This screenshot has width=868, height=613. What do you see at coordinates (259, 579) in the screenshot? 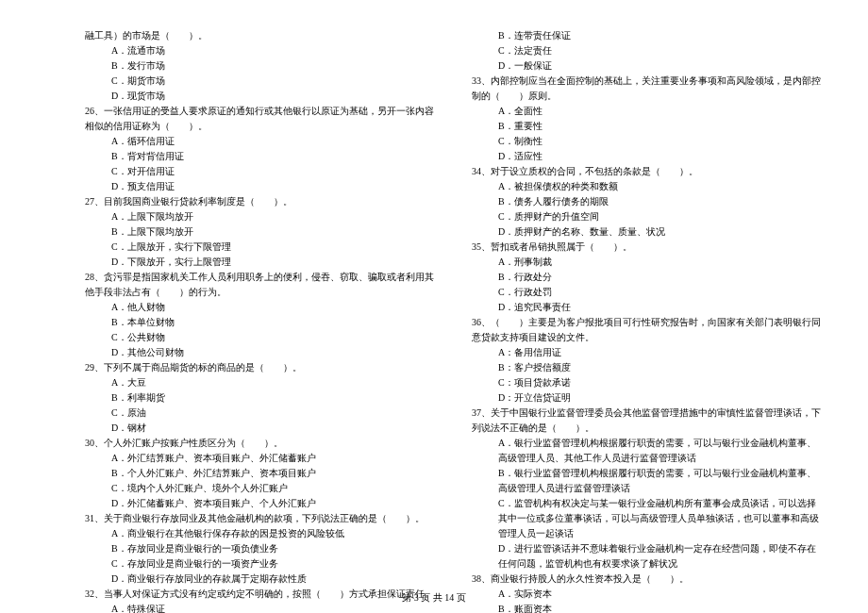
I see `q31-opt-d: D．商业银行存放同业的存款属于定期存款性质` at bounding box center [259, 579].